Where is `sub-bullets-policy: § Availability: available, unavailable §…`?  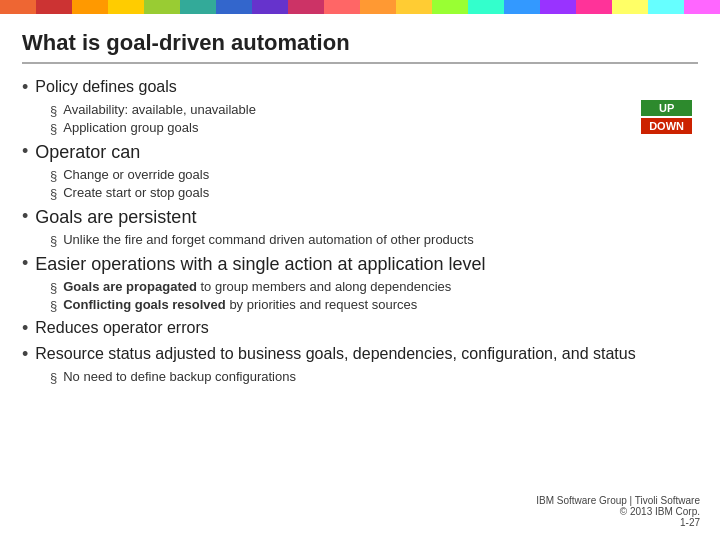
sub-bullets-policy: § Availability: available, unavailable §… is located at coordinates (374, 119).